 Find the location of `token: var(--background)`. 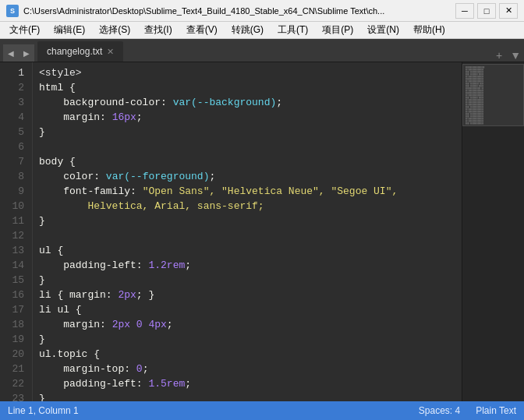

token: var(--background) is located at coordinates (225, 103).